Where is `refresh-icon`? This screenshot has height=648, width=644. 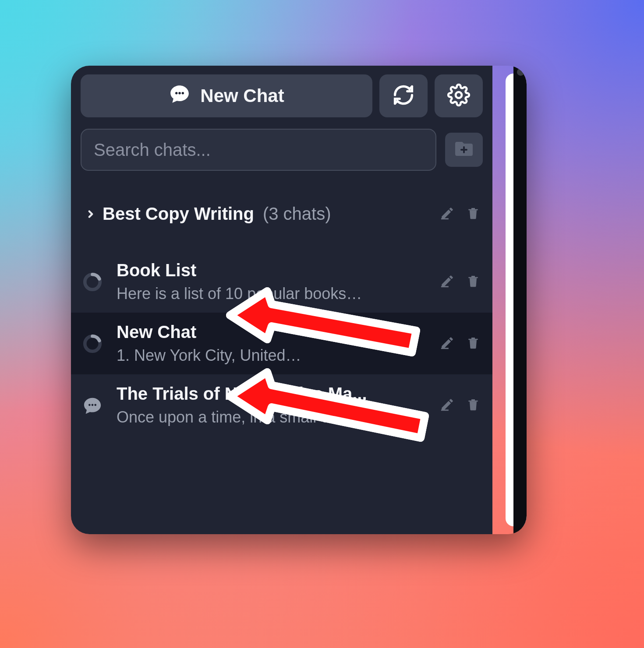 refresh-icon is located at coordinates (403, 96).